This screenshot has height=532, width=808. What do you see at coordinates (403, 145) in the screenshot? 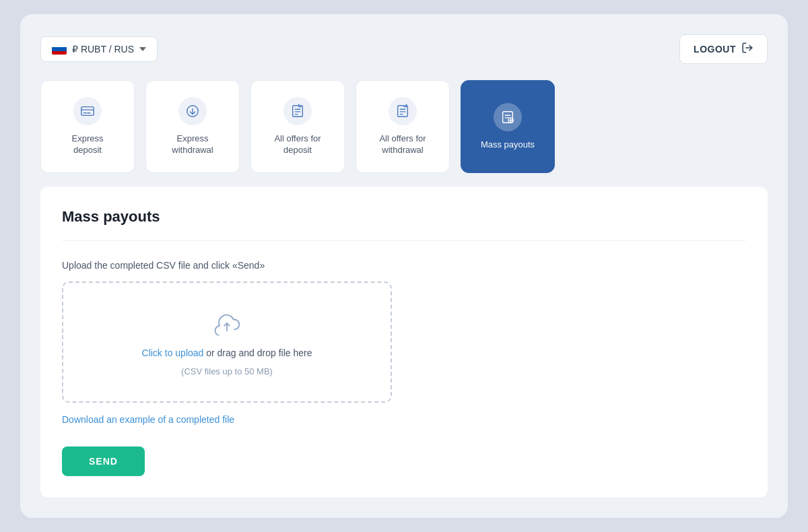
I see `all-offers-withdrawal-label: All offers forwithdrawal` at bounding box center [403, 145].